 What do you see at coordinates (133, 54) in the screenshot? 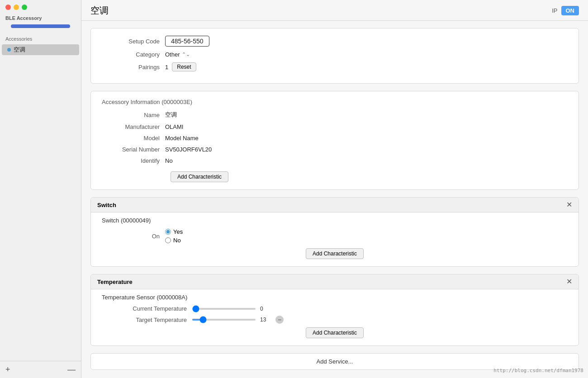
I see `category-label: Category` at bounding box center [133, 54].